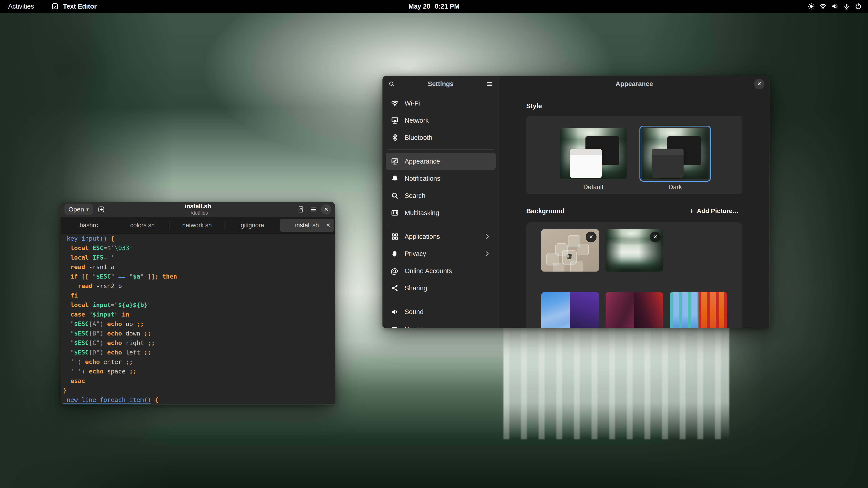 The width and height of the screenshot is (868, 488). Describe the element at coordinates (198, 209) in the screenshot. I see `document-title: install.sh ~/dotfiles` at that location.